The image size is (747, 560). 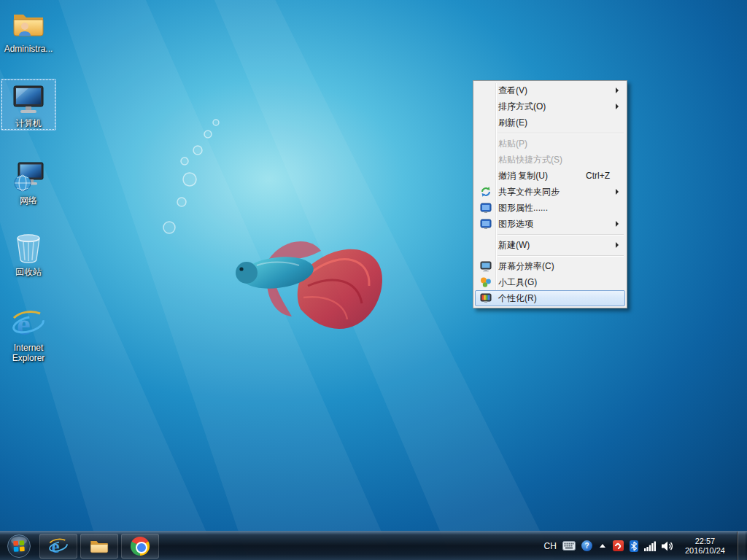 I want to click on signal-bars-icon, so click(x=650, y=546).